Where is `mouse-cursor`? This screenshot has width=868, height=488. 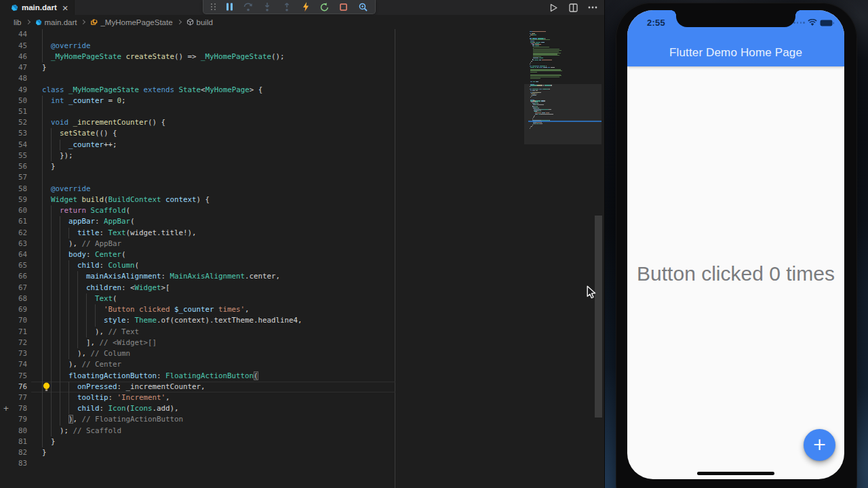
mouse-cursor is located at coordinates (591, 294).